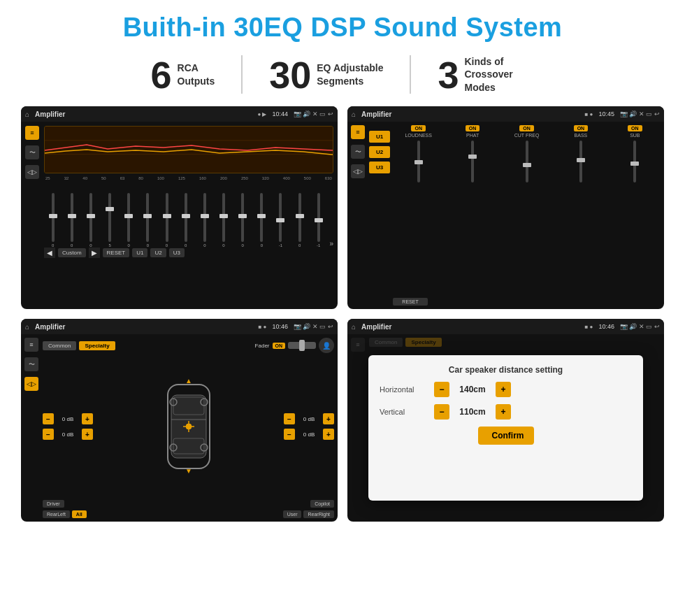  What do you see at coordinates (177, 253) in the screenshot?
I see `eq-u3-button: U3` at bounding box center [177, 253].